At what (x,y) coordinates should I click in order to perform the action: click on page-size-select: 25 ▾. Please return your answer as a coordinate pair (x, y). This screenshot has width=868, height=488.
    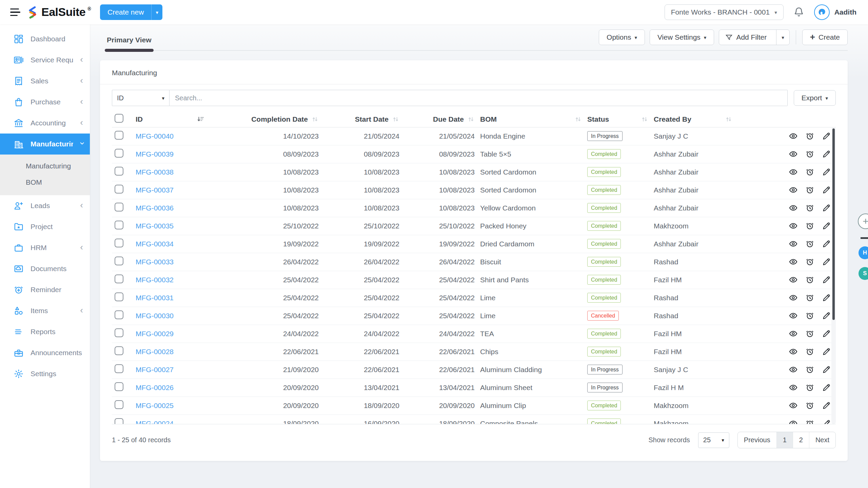
    Looking at the image, I should click on (714, 440).